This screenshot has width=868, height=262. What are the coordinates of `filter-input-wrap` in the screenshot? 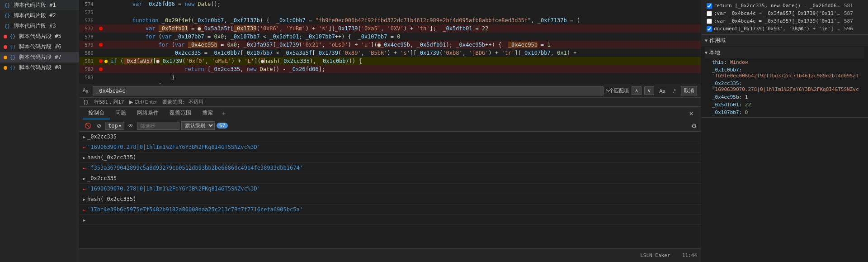 It's located at (158, 126).